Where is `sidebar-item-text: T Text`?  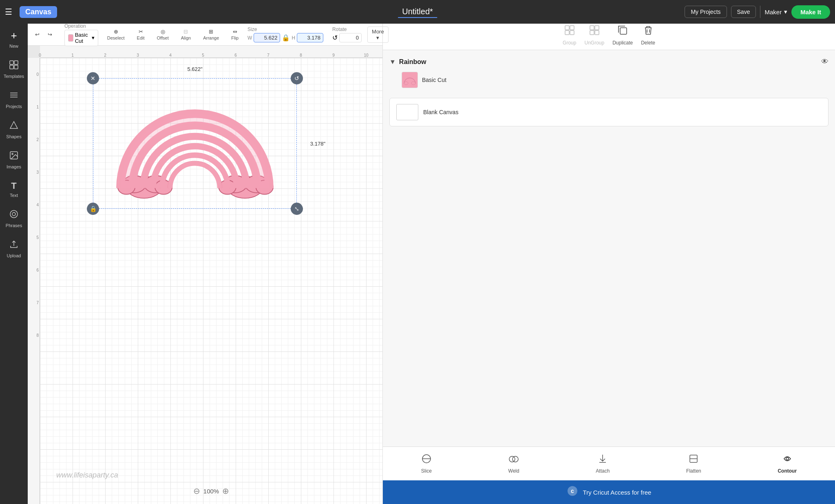
sidebar-item-text: T Text is located at coordinates (14, 189).